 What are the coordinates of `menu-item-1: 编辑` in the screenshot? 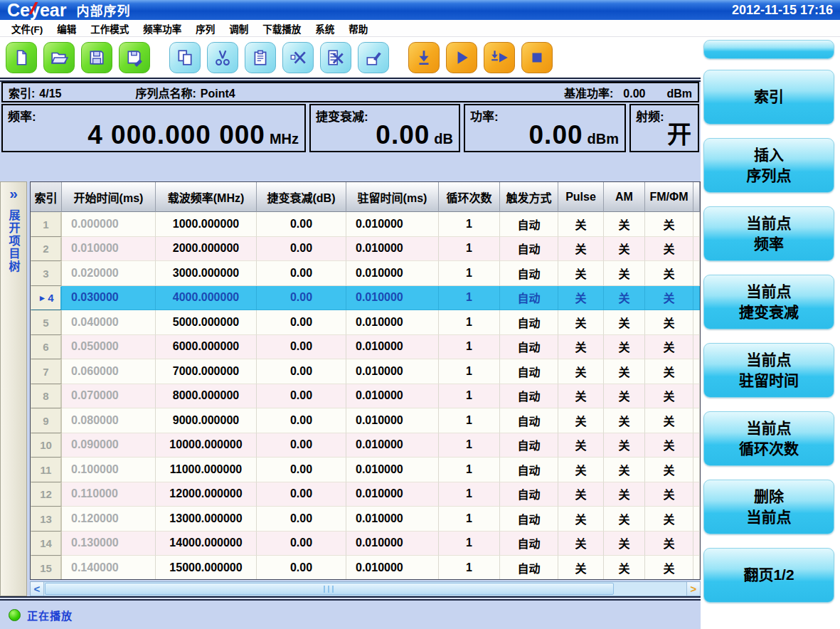 It's located at (67, 28).